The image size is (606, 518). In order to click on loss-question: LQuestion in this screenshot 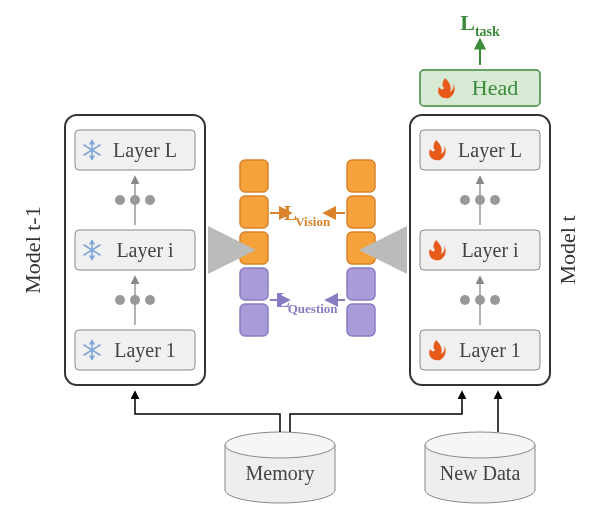, I will do `click(307, 302)`.